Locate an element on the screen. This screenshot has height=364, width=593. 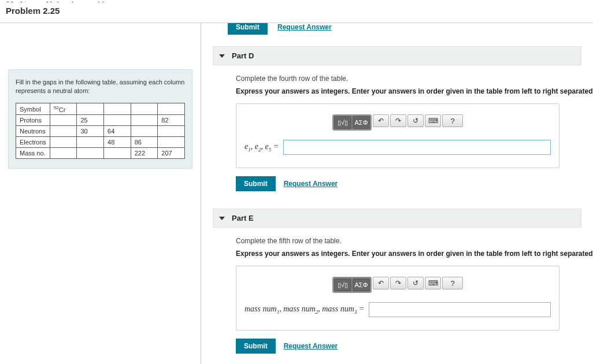
cell: 82 is located at coordinates (171, 120).